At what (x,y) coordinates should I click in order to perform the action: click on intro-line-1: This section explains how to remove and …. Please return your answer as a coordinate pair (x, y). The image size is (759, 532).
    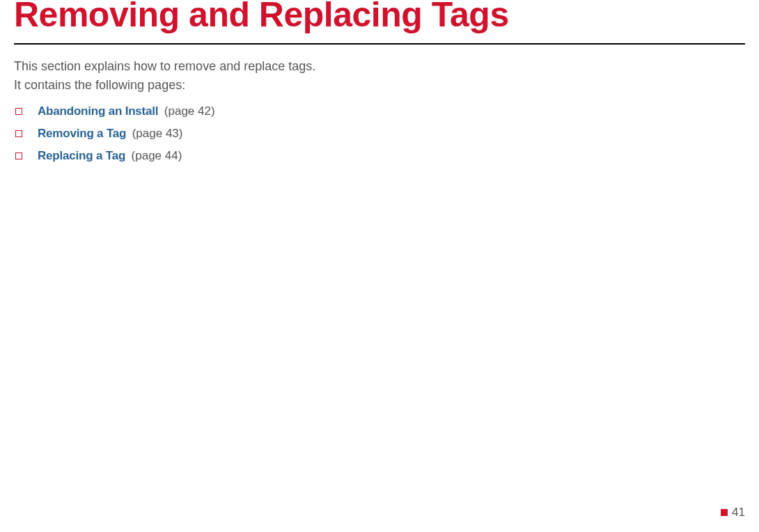
    Looking at the image, I should click on (164, 66).